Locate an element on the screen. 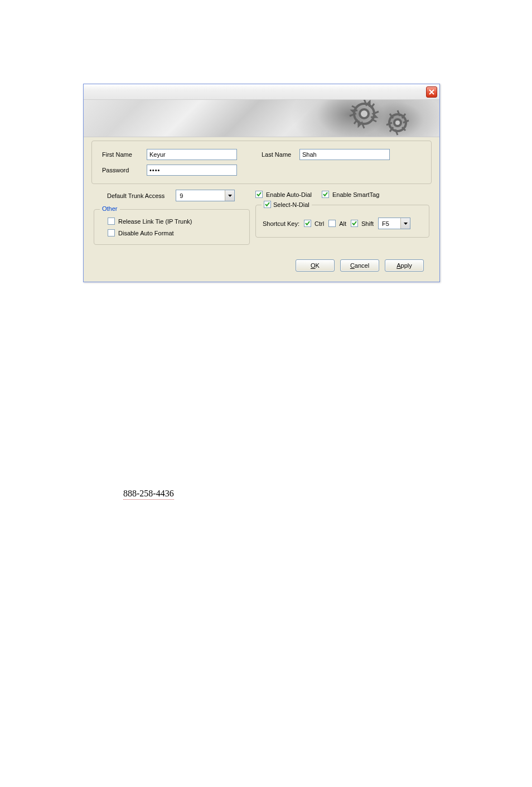 The image size is (532, 787). ctrl-option: Ctrl is located at coordinates (314, 223).